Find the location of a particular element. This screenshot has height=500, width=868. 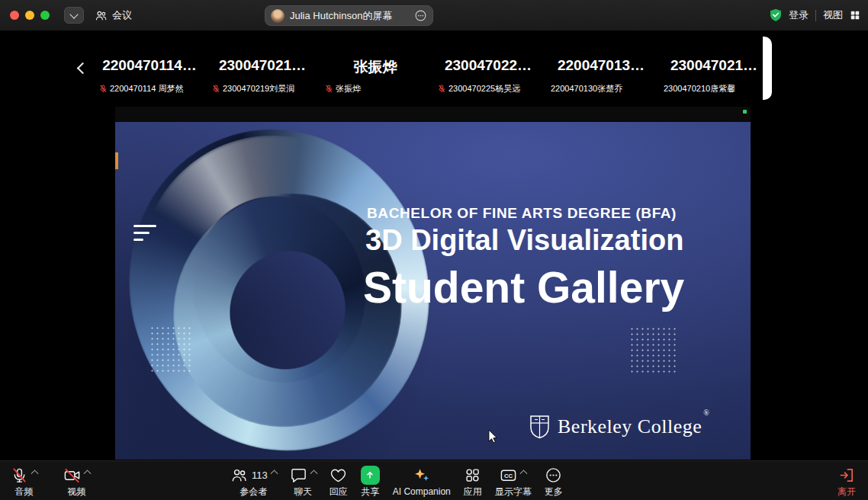

meeting-people-icon is located at coordinates (101, 15).